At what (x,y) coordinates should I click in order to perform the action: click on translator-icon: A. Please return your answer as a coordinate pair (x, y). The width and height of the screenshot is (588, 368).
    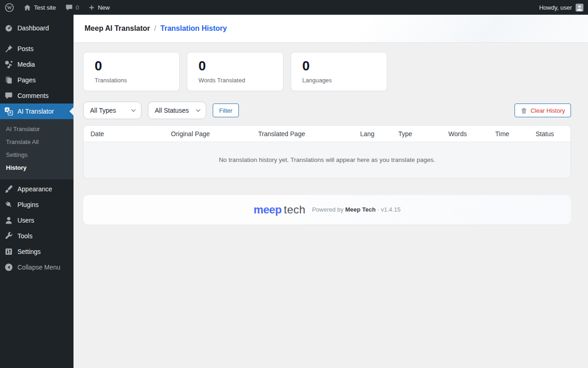
    Looking at the image, I should click on (9, 111).